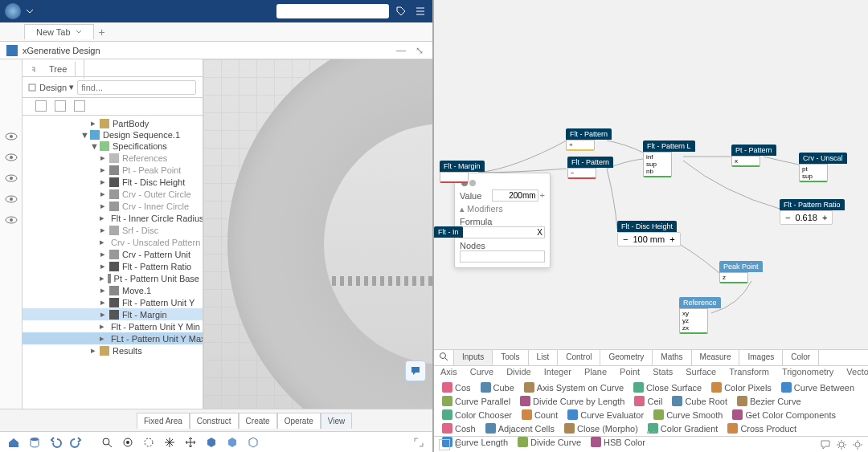 This screenshot has width=868, height=452. I want to click on tree-item: ▸FLt - Pattern Unit Y Max, so click(113, 339).